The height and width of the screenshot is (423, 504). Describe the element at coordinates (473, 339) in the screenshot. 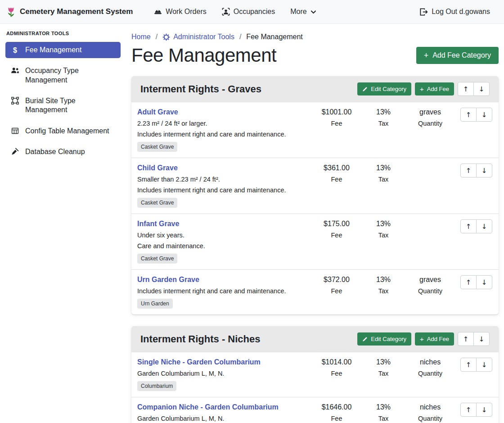

I see `category-reorder-group: ↑ ↓` at that location.